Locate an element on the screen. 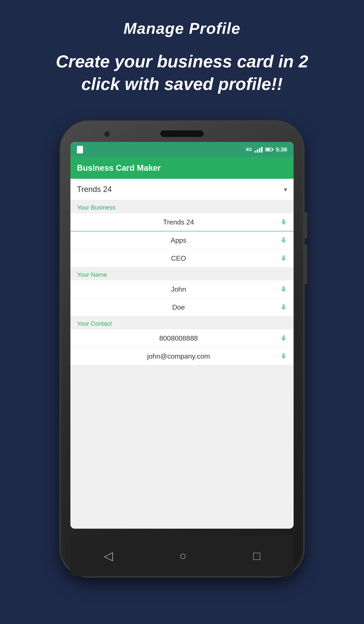 The width and height of the screenshot is (364, 624). home-button: ○ is located at coordinates (183, 556).